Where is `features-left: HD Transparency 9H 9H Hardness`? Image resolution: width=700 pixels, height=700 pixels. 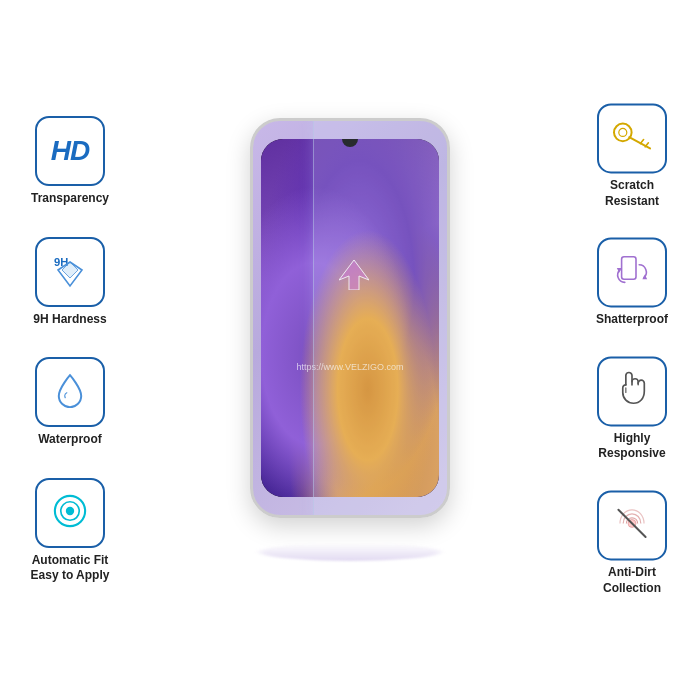 features-left: HD Transparency 9H 9H Hardness is located at coordinates (70, 350).